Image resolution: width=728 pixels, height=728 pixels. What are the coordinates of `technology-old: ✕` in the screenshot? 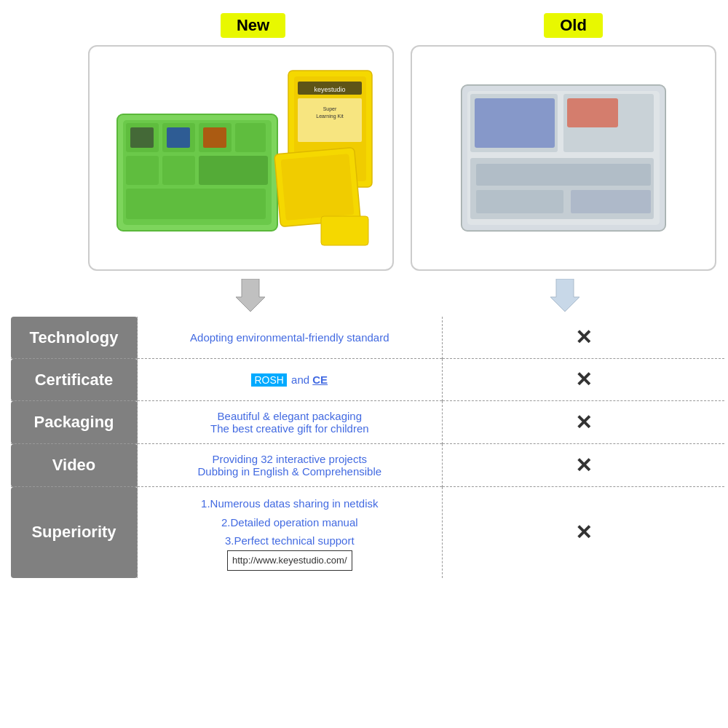 It's located at (583, 338).